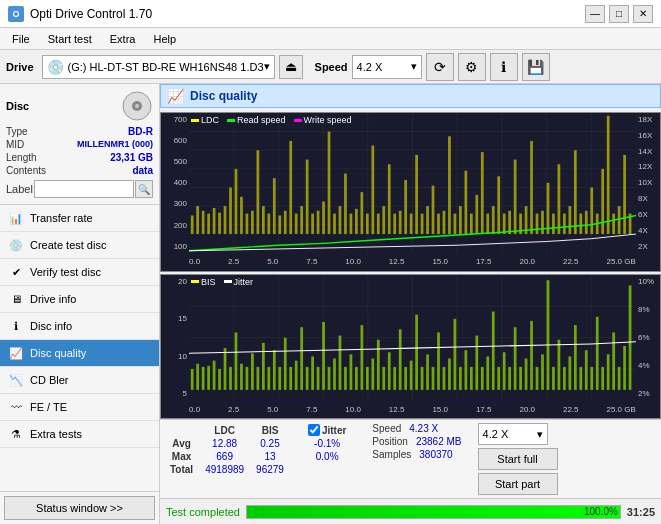 The image size is (661, 524). Describe the element at coordinates (80, 508) in the screenshot. I see `status-window-button: Status window >>` at that location.